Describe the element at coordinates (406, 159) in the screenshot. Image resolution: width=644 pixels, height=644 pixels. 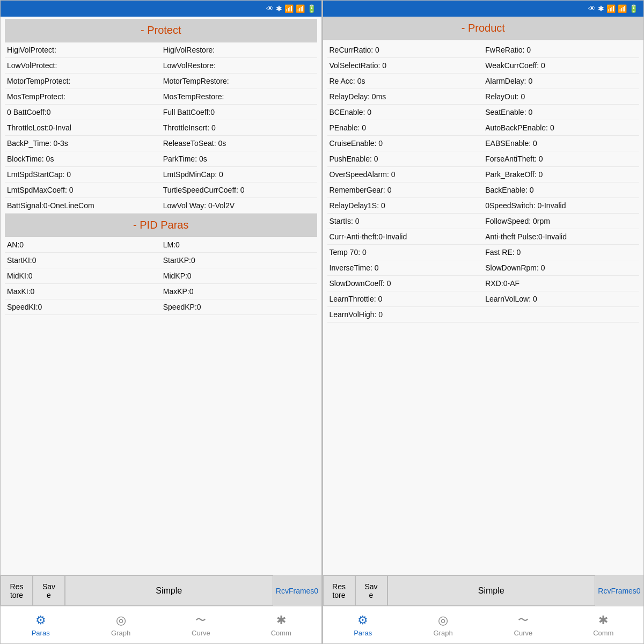
I see `param-push-enable: PushEnable: 0` at that location.